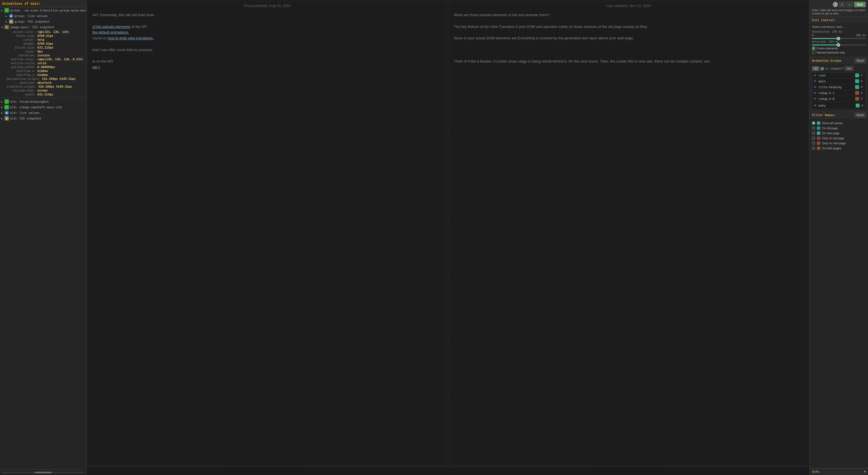  What do you see at coordinates (842, 5) in the screenshot?
I see `close-x-button: ✕` at bounding box center [842, 5].